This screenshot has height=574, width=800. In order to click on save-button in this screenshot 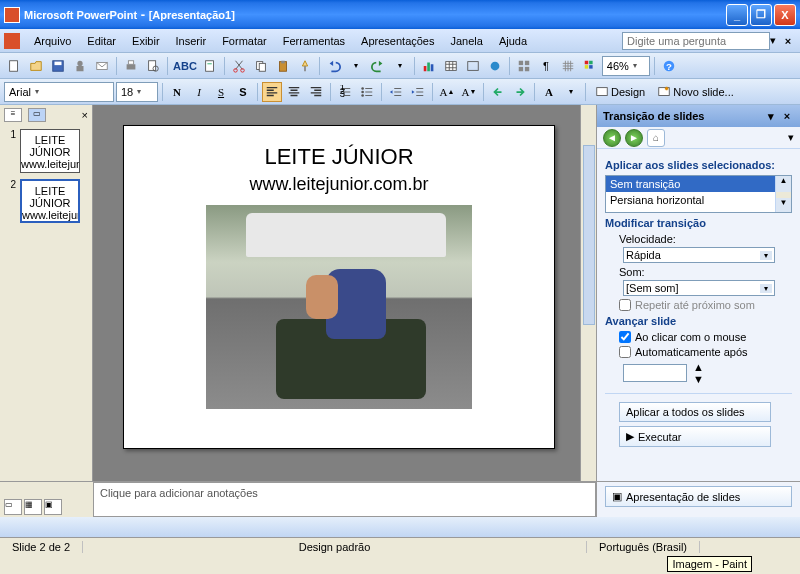, I will do `click(58, 66)`.